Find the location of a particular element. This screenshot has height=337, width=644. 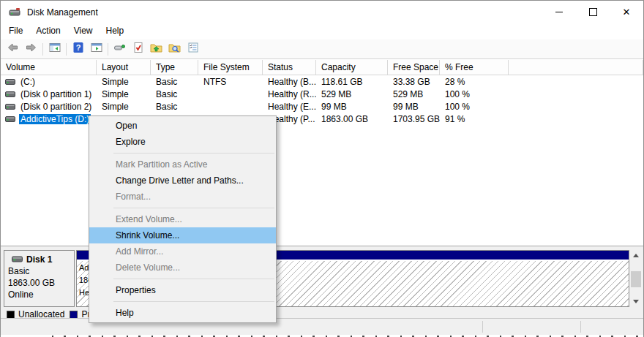

chevron-down-icon is located at coordinates (636, 301).